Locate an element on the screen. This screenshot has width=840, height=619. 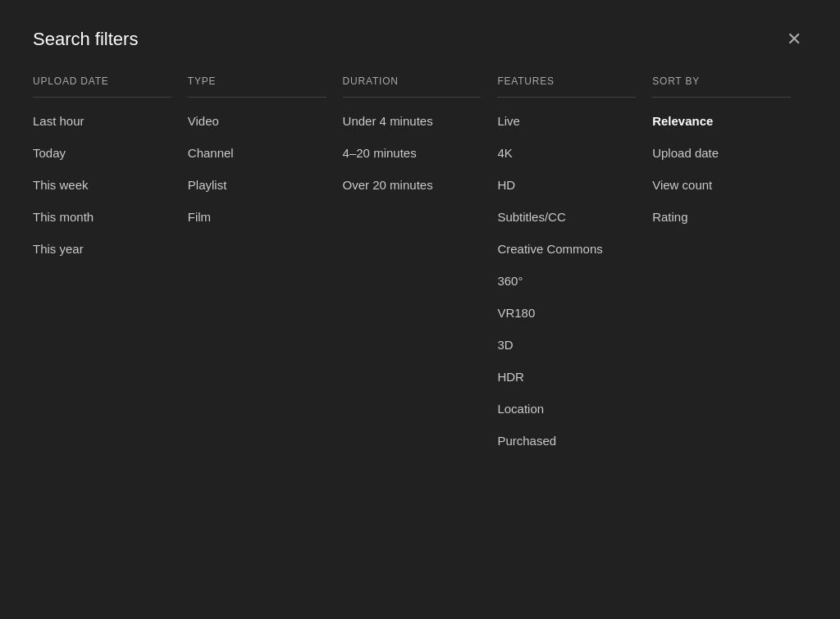
filter-item-rating: Rating is located at coordinates (722, 216).